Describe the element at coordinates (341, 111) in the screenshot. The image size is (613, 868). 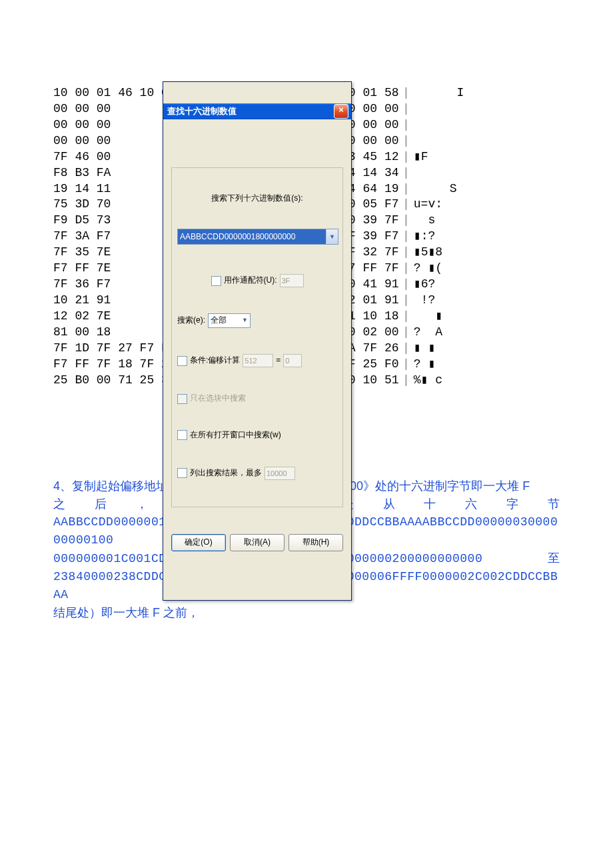
I see `close-icon: ×` at that location.